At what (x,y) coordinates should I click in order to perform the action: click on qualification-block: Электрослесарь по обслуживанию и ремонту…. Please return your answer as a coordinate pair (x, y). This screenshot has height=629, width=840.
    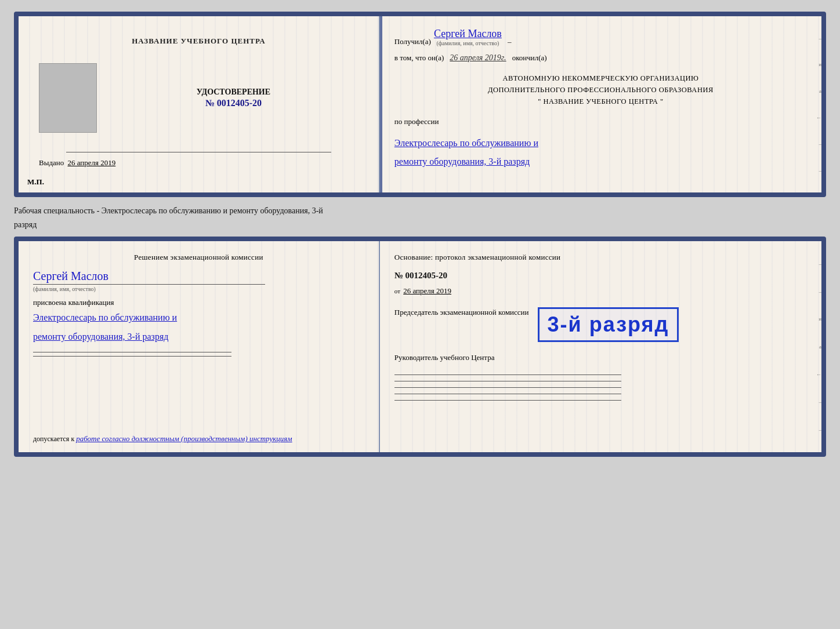
    Looking at the image, I should click on (198, 327).